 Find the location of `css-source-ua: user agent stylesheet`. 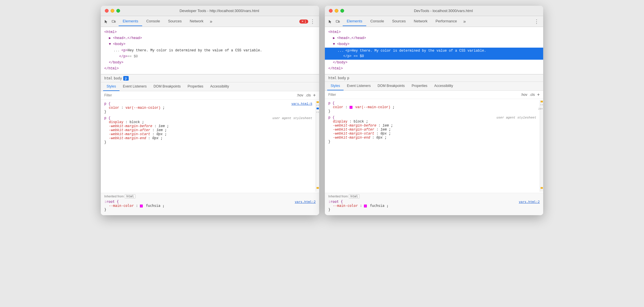

css-source-ua: user agent stylesheet is located at coordinates (292, 118).